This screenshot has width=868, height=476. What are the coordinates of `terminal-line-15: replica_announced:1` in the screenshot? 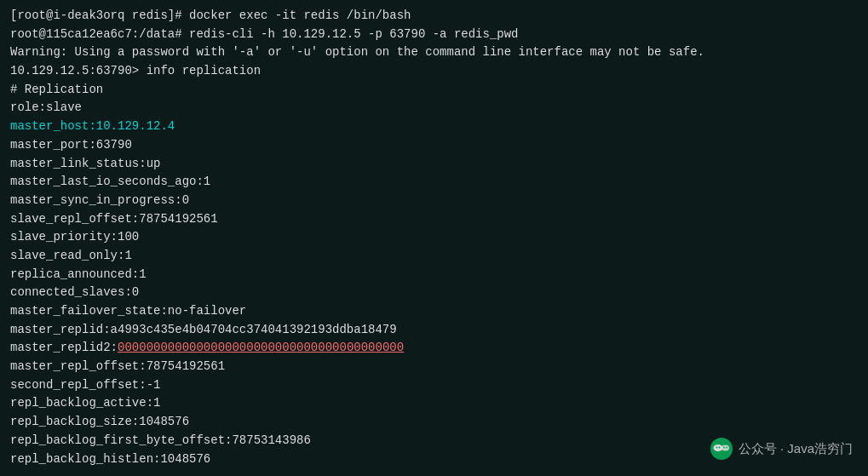 It's located at (434, 275).